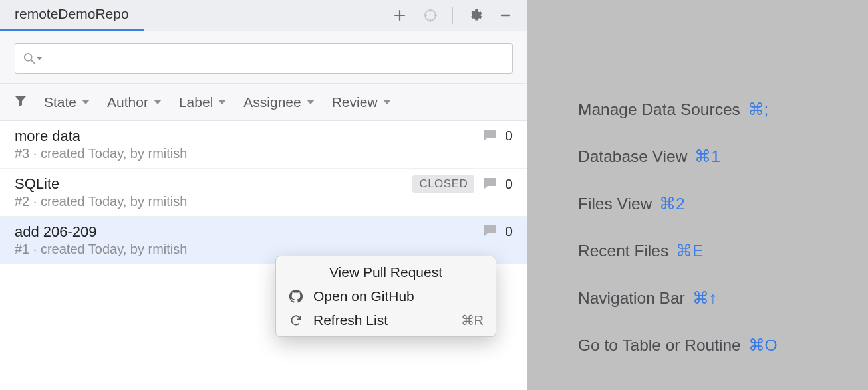  What do you see at coordinates (72, 14) in the screenshot?
I see `tab-label: remoteDemoRepo` at bounding box center [72, 14].